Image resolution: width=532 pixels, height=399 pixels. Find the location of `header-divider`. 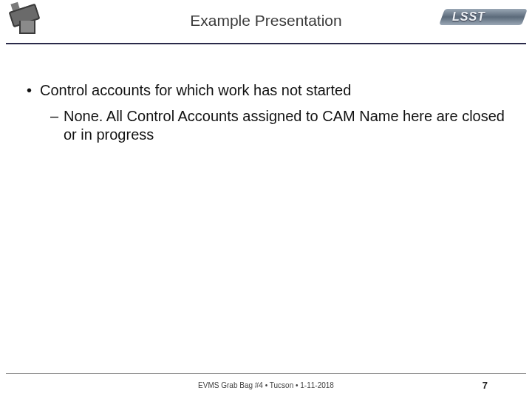

header-divider is located at coordinates (266, 44).